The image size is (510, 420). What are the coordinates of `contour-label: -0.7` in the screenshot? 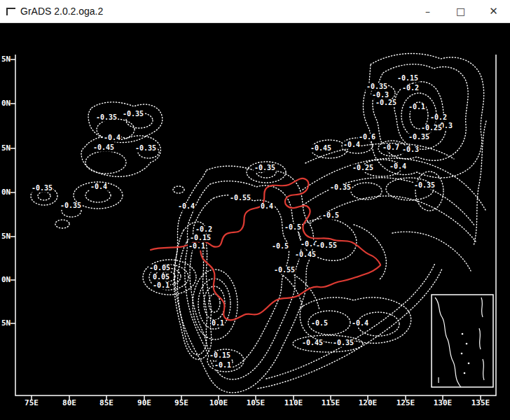 It's located at (391, 148).